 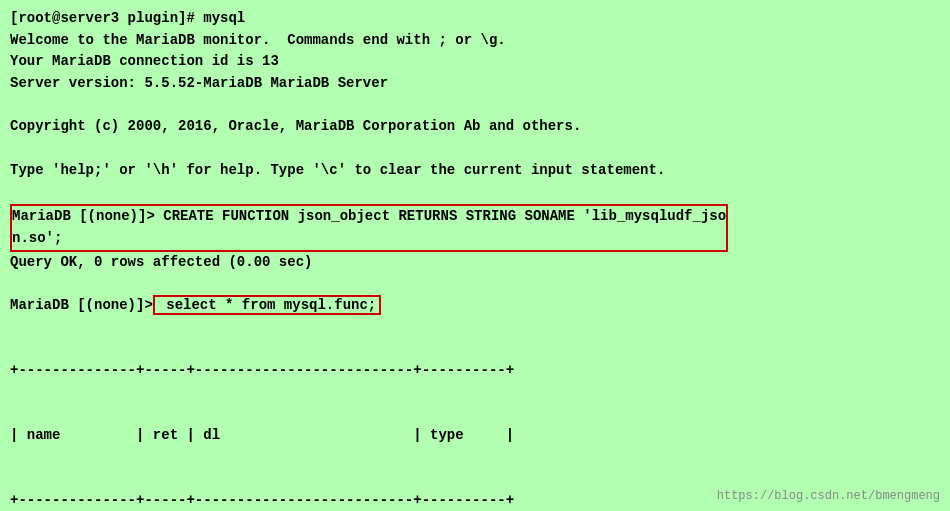 I want to click on create-cmd-line2: n.so';, so click(x=369, y=239).